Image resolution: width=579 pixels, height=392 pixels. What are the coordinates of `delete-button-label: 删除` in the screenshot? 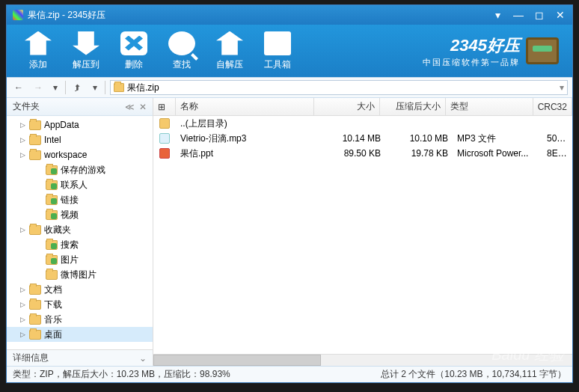 It's located at (134, 64).